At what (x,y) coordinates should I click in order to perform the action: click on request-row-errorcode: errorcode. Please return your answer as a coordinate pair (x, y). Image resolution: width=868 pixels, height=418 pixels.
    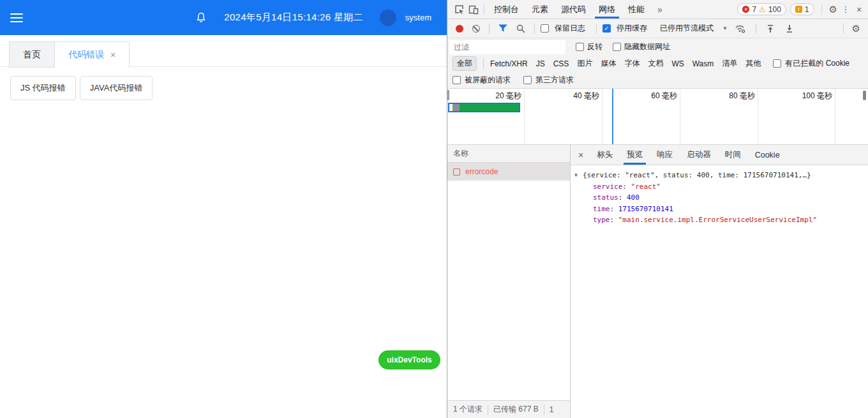
    Looking at the image, I should click on (509, 172).